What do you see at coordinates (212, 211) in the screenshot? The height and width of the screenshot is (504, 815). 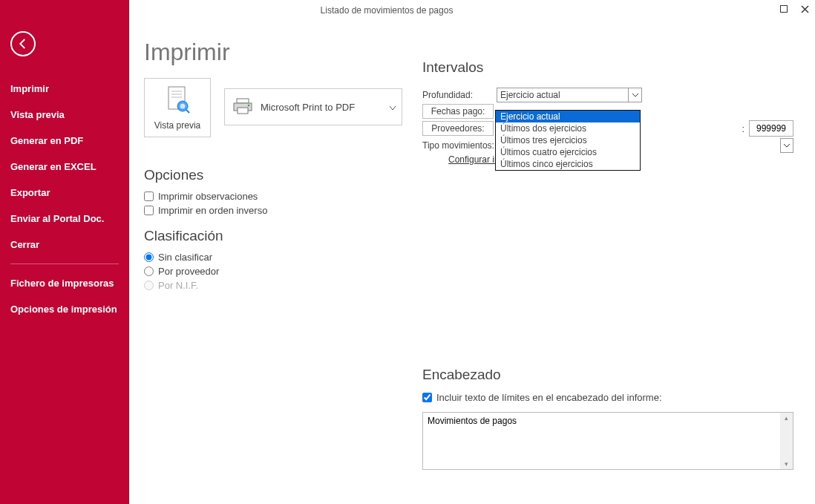 I see `check-orden-inverso-label: Imprimir en orden inverso` at bounding box center [212, 211].